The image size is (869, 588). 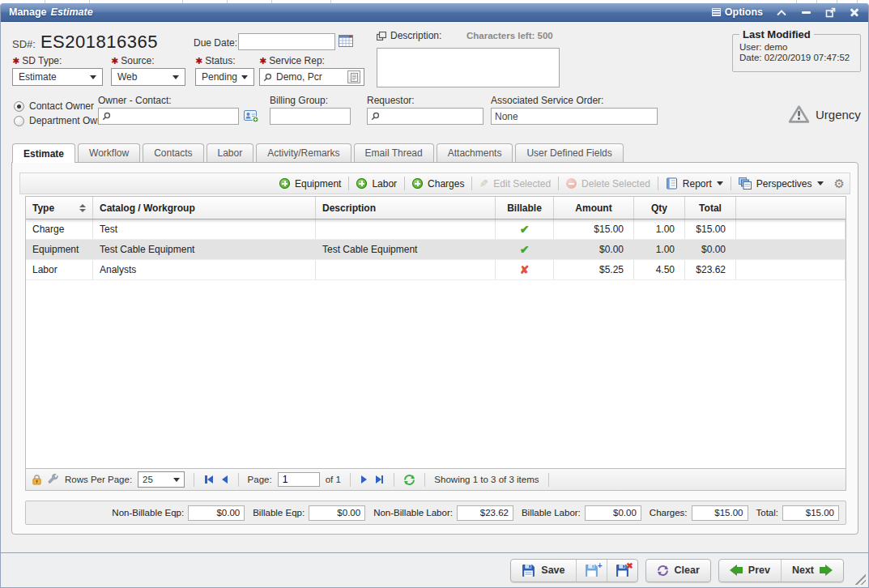 I want to click on save-and-new-button: +, so click(x=591, y=570).